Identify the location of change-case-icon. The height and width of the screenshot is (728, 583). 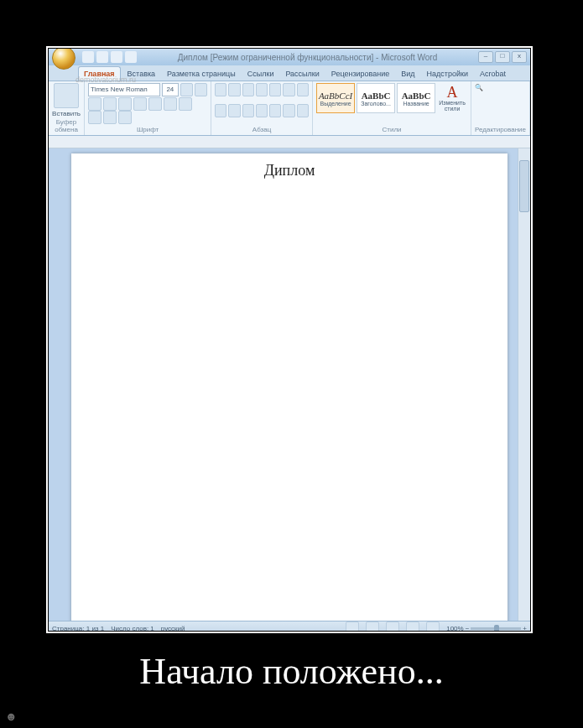
(185, 104).